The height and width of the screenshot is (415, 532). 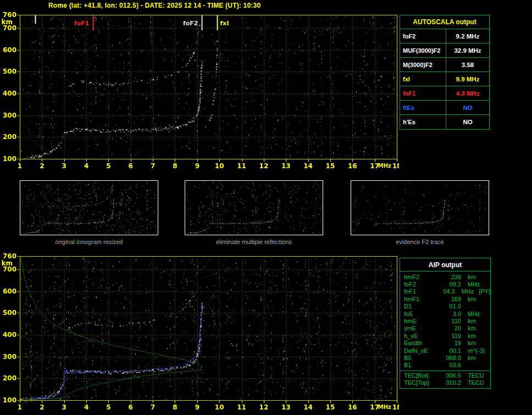 I want to click on thumbnail-multiple-reflections-caption: eliminate multiple reflections, so click(x=254, y=242).